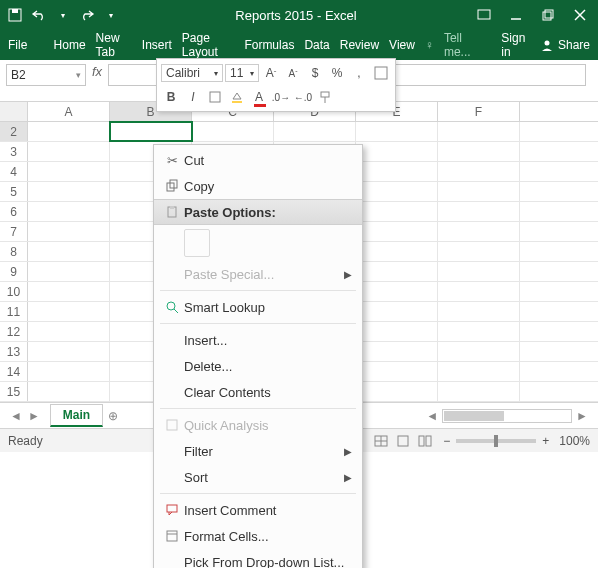 This screenshot has width=598, height=568. What do you see at coordinates (546, 441) in the screenshot?
I see `zoom-in-icon: +` at bounding box center [546, 441].